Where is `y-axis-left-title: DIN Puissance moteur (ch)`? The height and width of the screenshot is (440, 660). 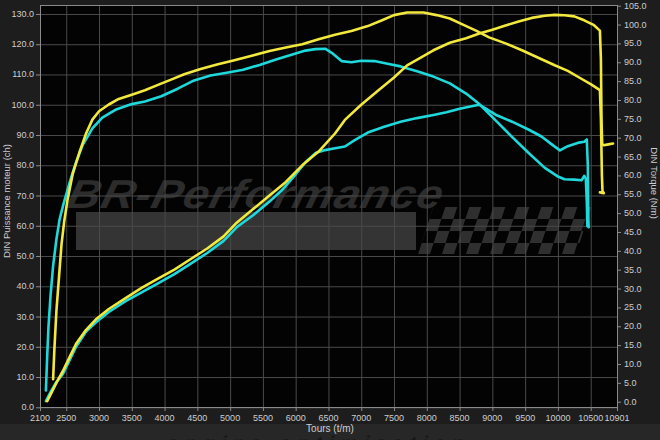 y-axis-left-title: DIN Puissance moteur (ch) is located at coordinates (6, 201).